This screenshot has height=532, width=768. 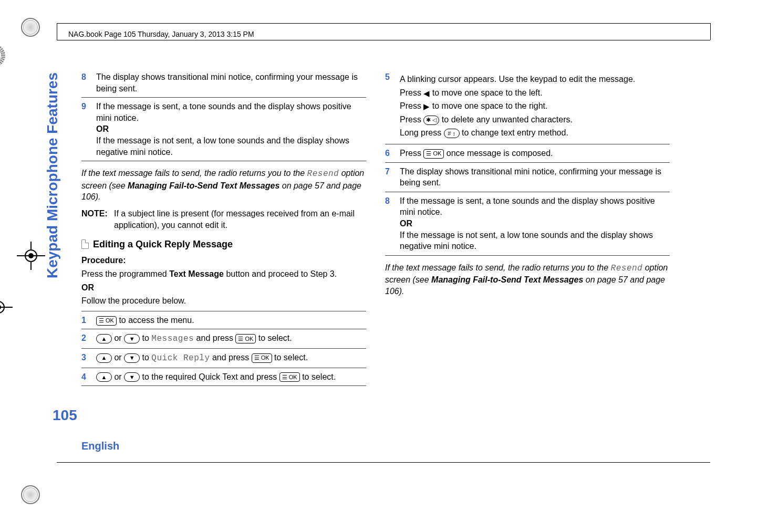 I want to click on text: A blinking cursor appears. Use the keypa…, so click(x=535, y=79).